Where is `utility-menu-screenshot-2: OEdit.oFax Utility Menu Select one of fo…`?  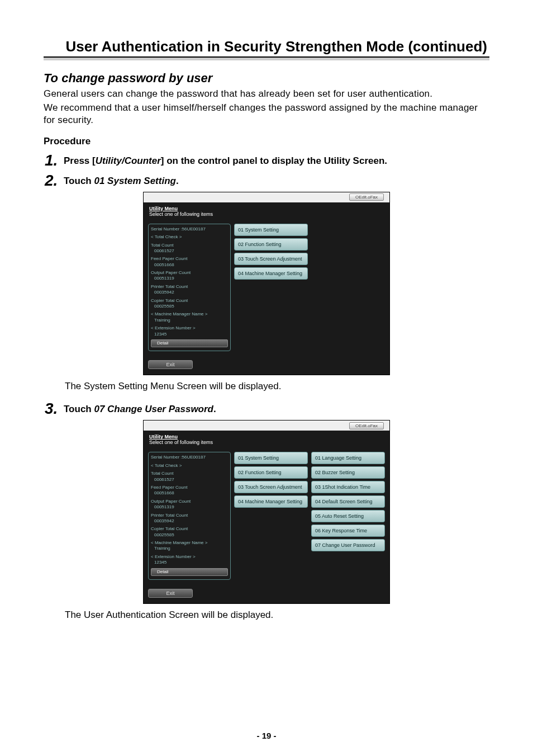 utility-menu-screenshot-2: OEdit.oFax Utility Menu Select one of fo… is located at coordinates (266, 512).